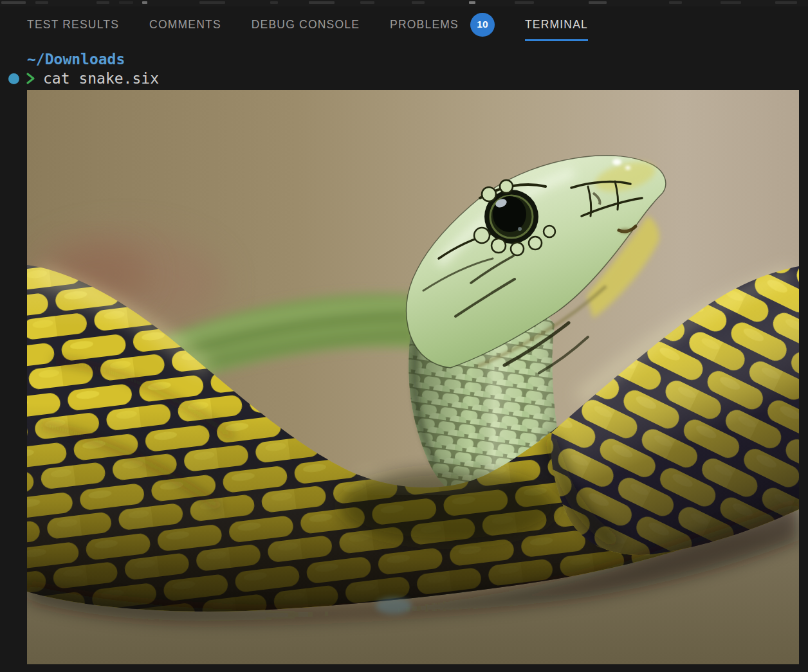  What do you see at coordinates (185, 24) in the screenshot?
I see `tab-comments: COMMENTS` at bounding box center [185, 24].